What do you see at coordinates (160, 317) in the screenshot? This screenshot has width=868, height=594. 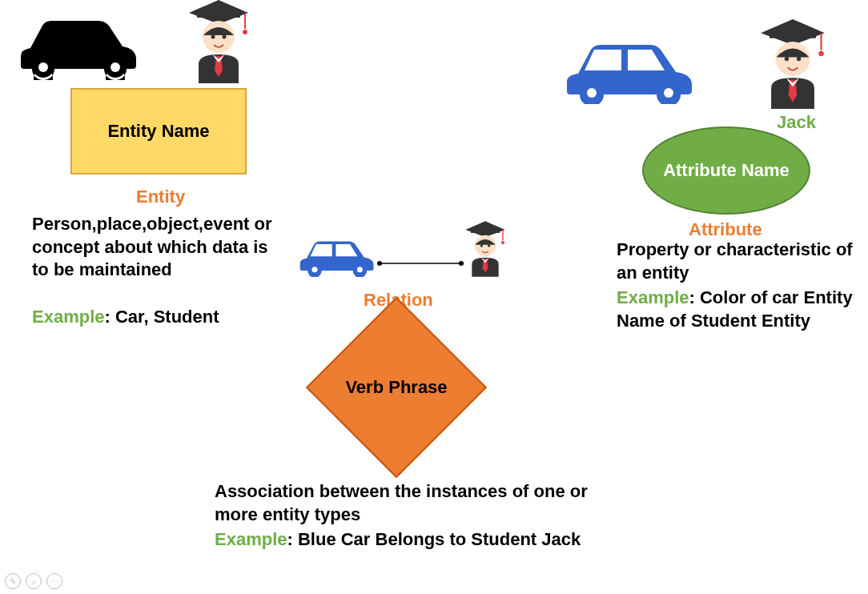 I see `entity-example: Example: Car, Student` at bounding box center [160, 317].